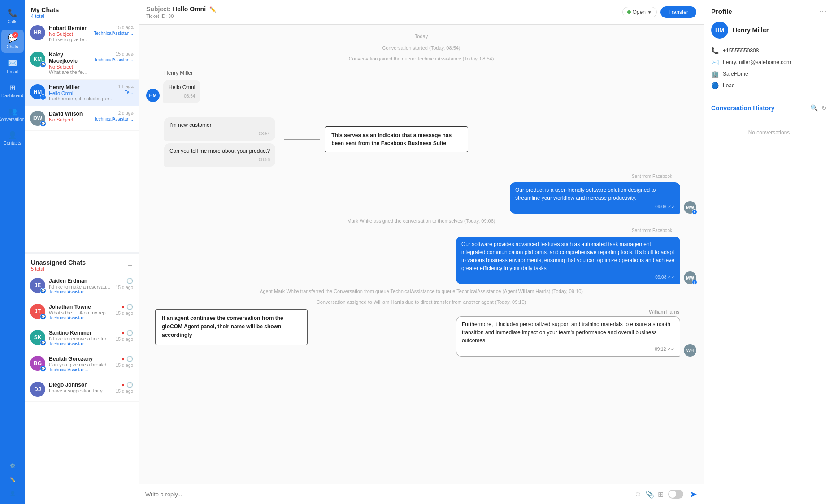 Image resolution: width=834 pixels, height=504 pixels. Describe the element at coordinates (231, 327) in the screenshot. I see `annotation-box-2: If an agent continues the conversation f…` at that location.